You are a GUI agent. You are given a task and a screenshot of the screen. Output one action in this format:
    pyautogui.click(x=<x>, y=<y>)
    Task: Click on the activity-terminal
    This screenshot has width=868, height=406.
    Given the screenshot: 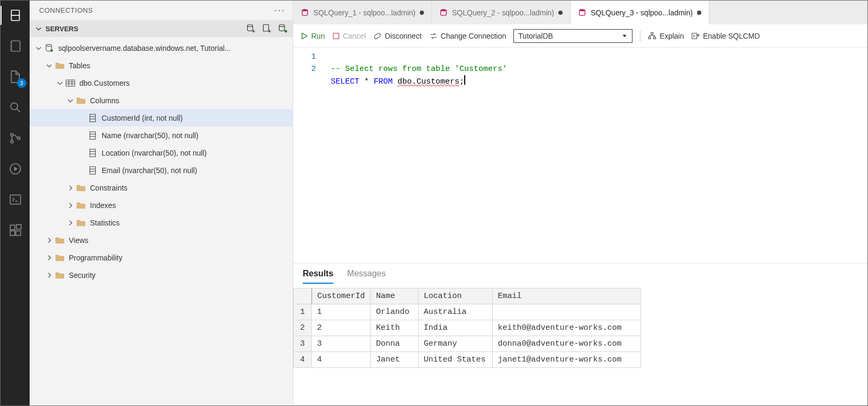 What is the action you would take?
    pyautogui.click(x=15, y=200)
    